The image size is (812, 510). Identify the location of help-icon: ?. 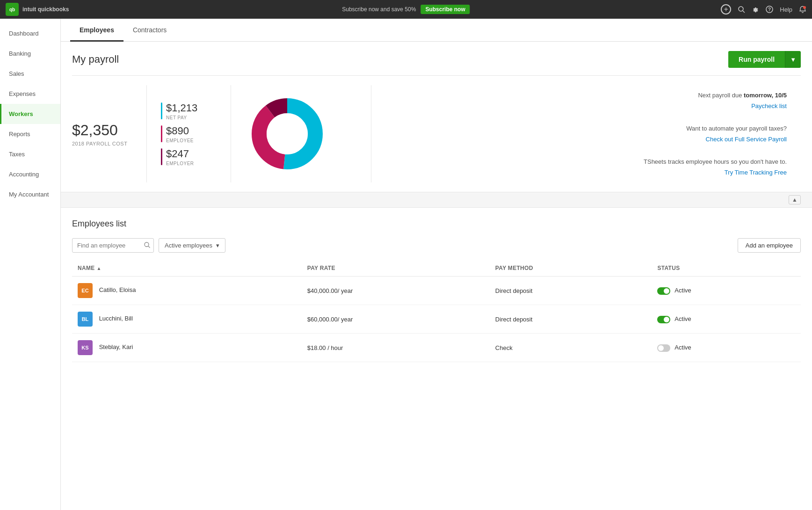
(769, 9).